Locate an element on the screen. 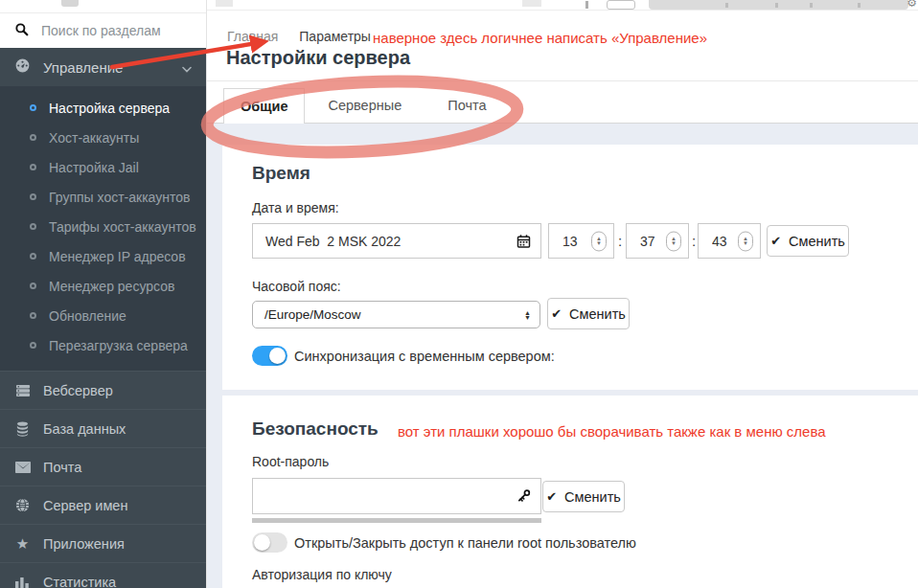 This screenshot has height=588, width=918. key-auth-label: Авторизация по ключу is located at coordinates (322, 575).